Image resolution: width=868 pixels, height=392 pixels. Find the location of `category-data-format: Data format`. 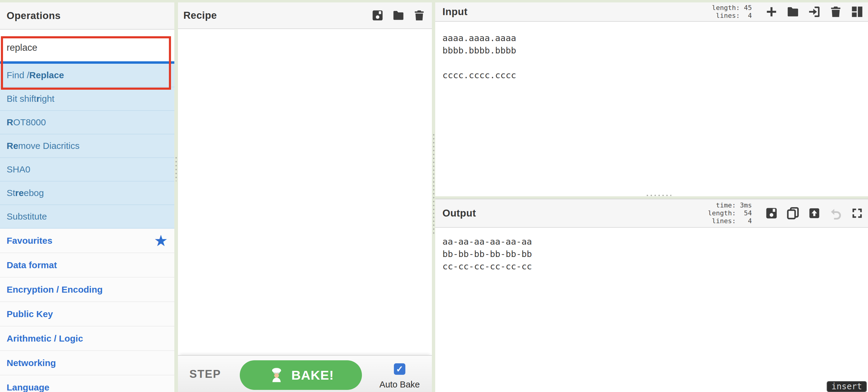

category-data-format: Data format is located at coordinates (87, 265).